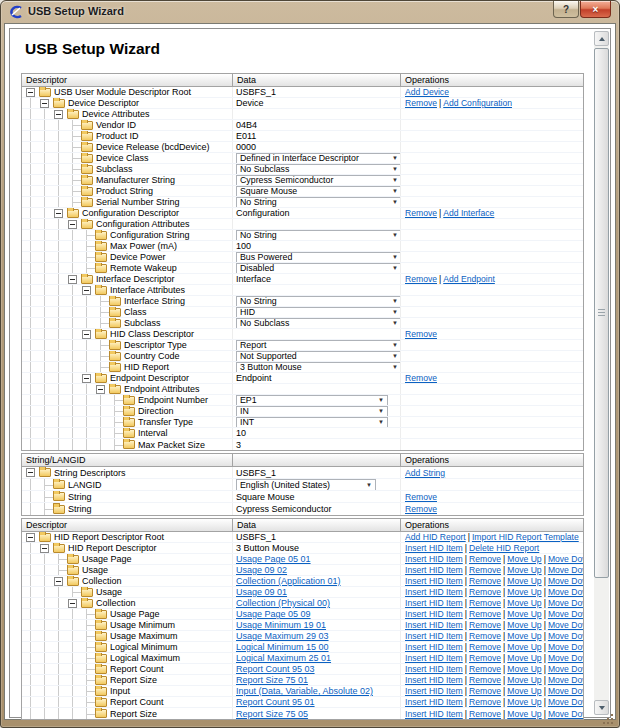 This screenshot has height=728, width=620. I want to click on scrollbar-thumb, so click(602, 313).